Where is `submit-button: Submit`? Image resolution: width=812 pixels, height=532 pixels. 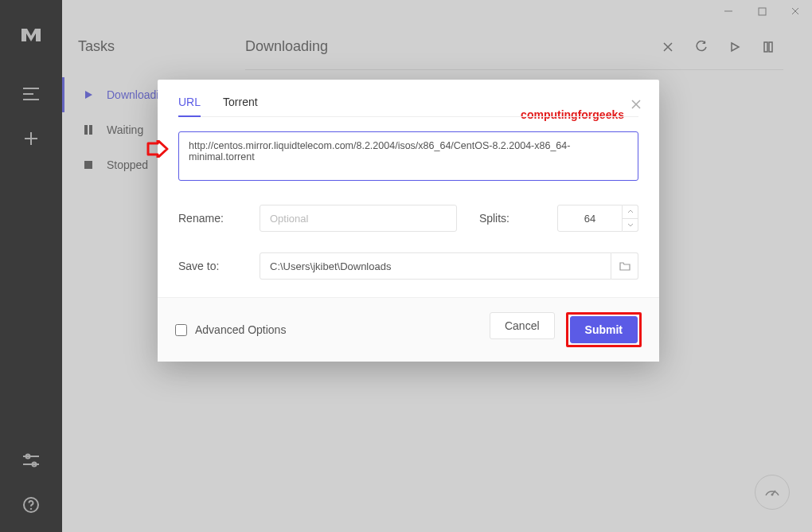
submit-button: Submit is located at coordinates (603, 330).